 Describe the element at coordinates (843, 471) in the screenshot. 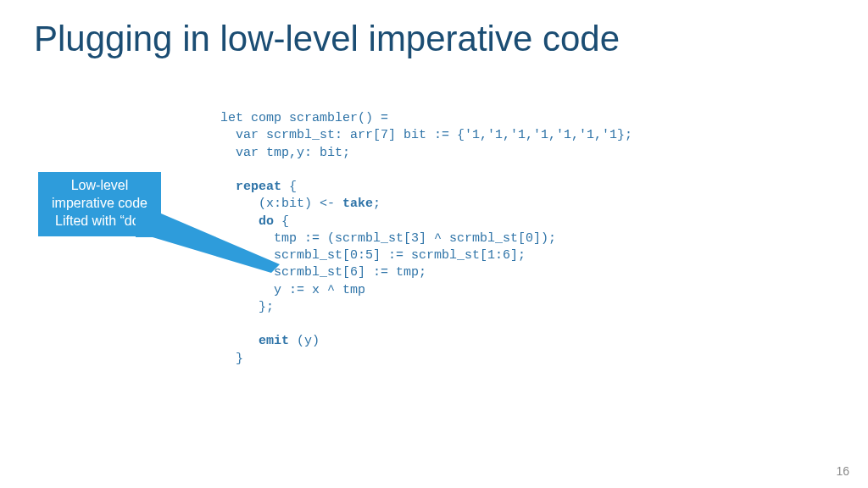

I see `page-number: 16` at that location.